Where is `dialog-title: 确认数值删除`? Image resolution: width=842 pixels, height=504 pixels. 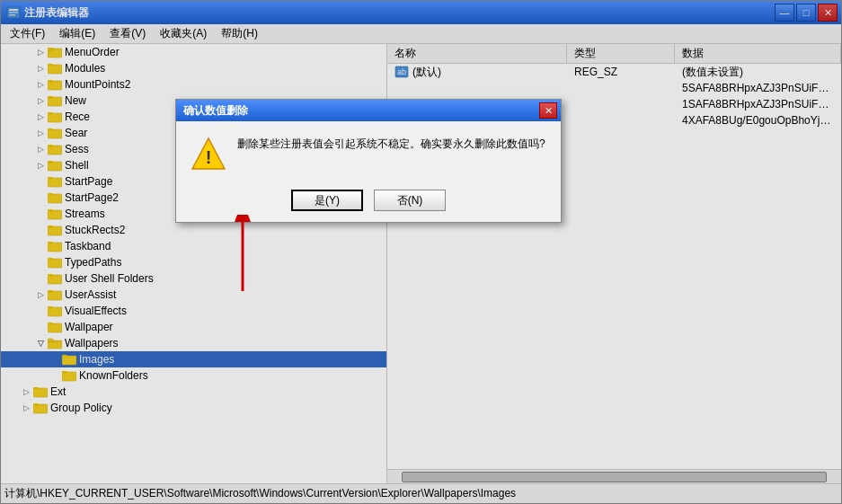
dialog-title: 确认数值删除 is located at coordinates (216, 111).